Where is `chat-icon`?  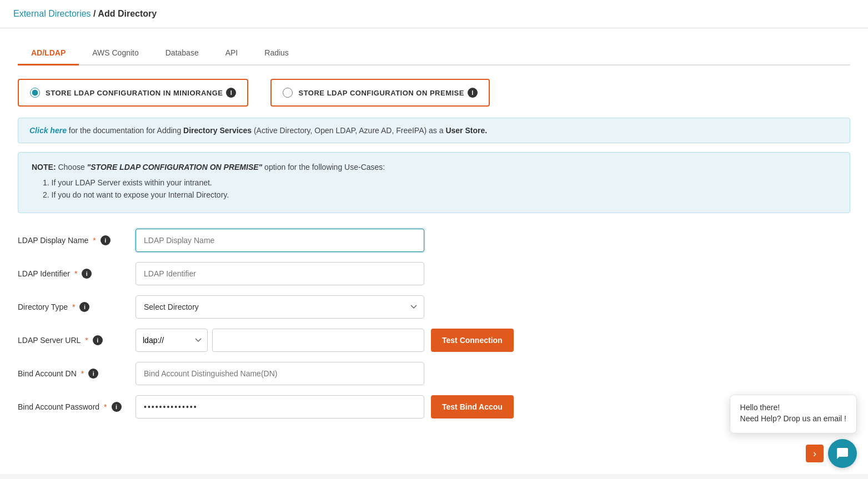
chat-icon is located at coordinates (842, 453).